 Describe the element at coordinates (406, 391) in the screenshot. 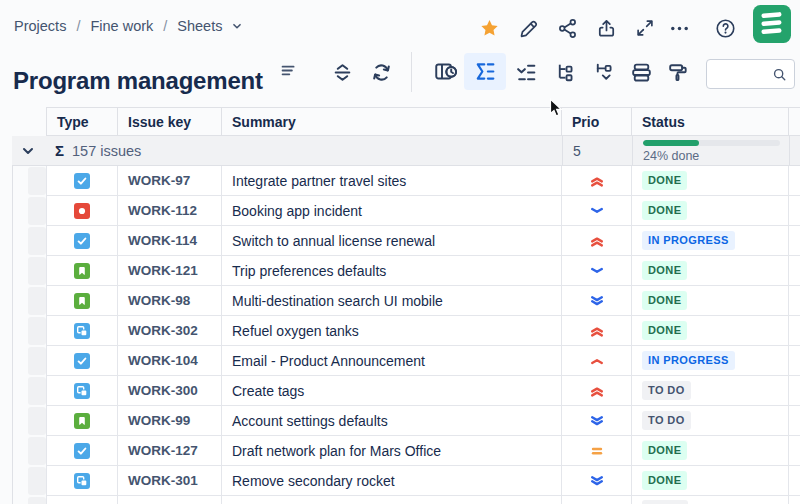

I see `table-row: WORK-300 Create tags TO DO` at that location.